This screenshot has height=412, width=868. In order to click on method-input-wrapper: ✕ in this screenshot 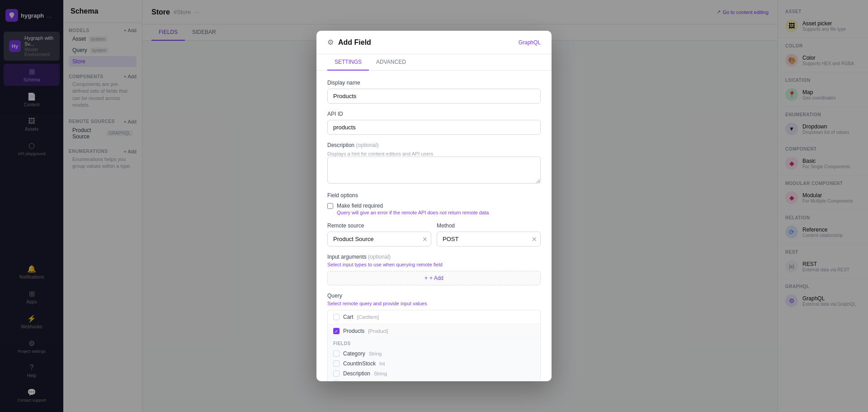, I will do `click(489, 239)`.